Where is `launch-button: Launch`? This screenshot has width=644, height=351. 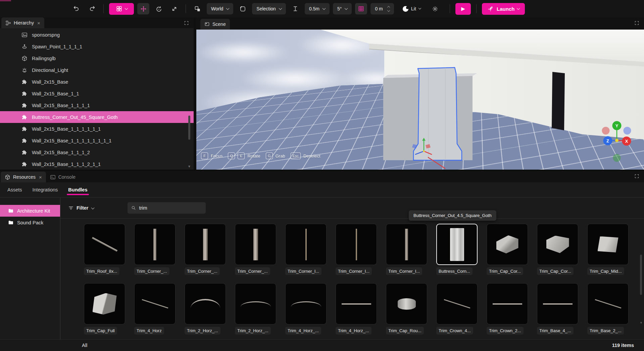
launch-button: Launch is located at coordinates (503, 9).